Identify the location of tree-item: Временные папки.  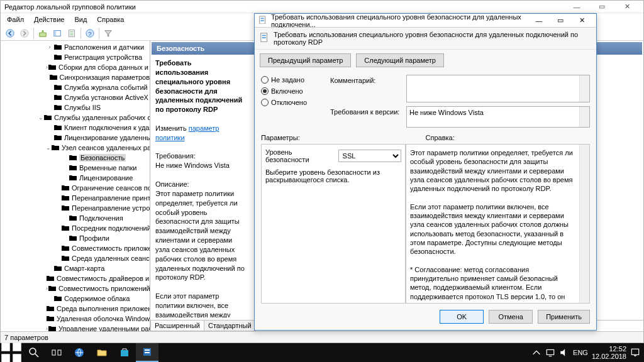
(75, 168).